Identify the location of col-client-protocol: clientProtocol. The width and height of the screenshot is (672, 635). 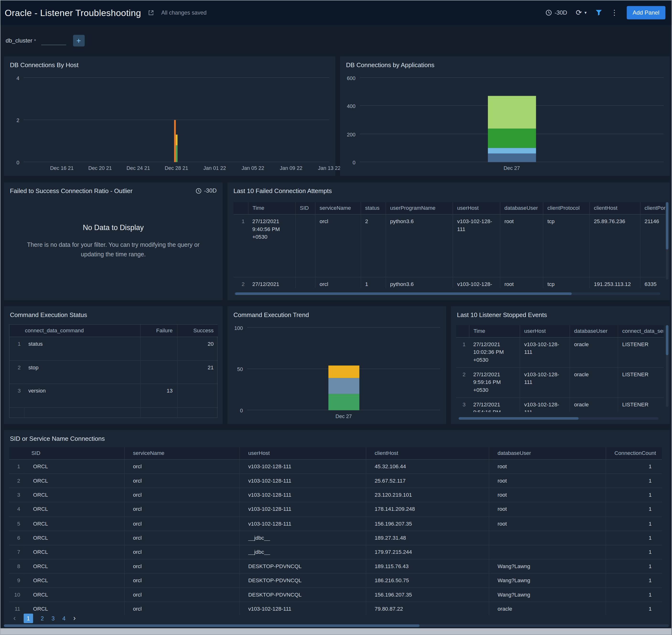
(566, 208).